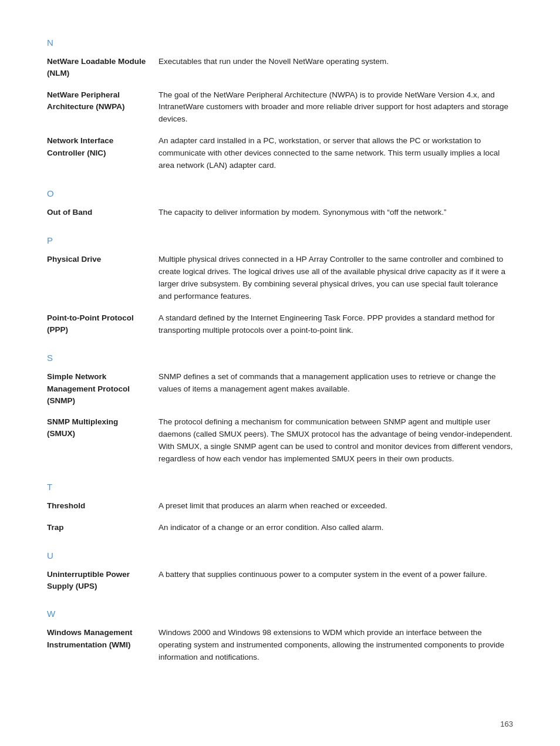 This screenshot has width=560, height=746. What do you see at coordinates (103, 68) in the screenshot?
I see `glossary-term: NetWare Loadable Module (NLM)` at bounding box center [103, 68].